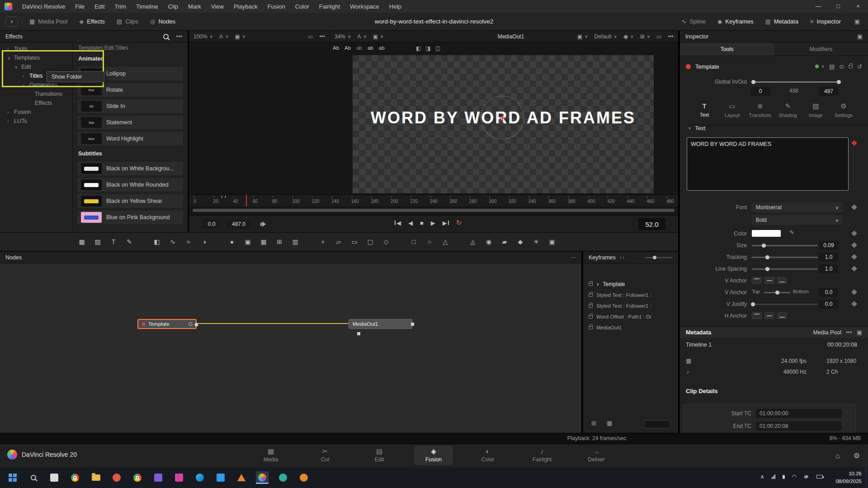 This screenshot has width=868, height=488. Describe the element at coordinates (671, 37) in the screenshot. I see `options-dots-icon: •••` at that location.